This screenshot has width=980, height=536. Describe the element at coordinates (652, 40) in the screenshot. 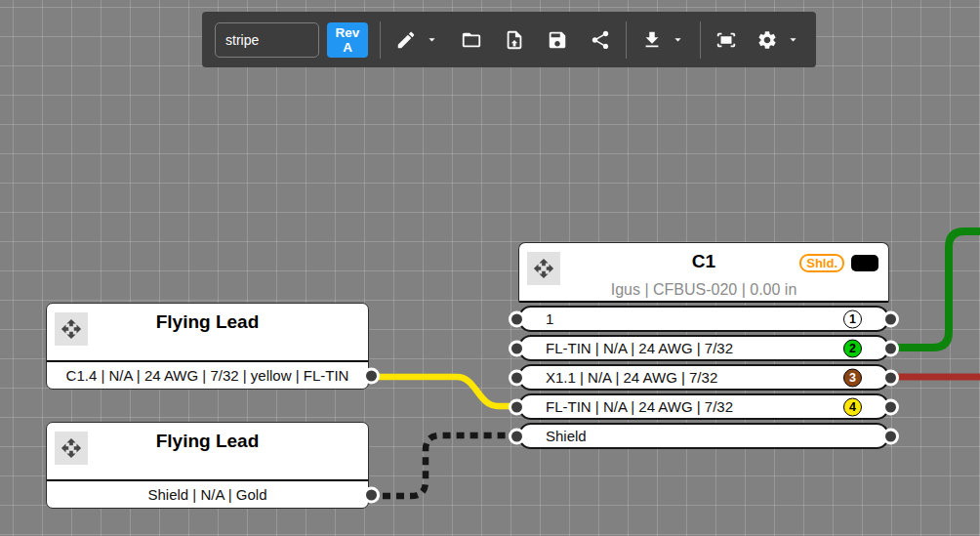

I see `download-button` at that location.